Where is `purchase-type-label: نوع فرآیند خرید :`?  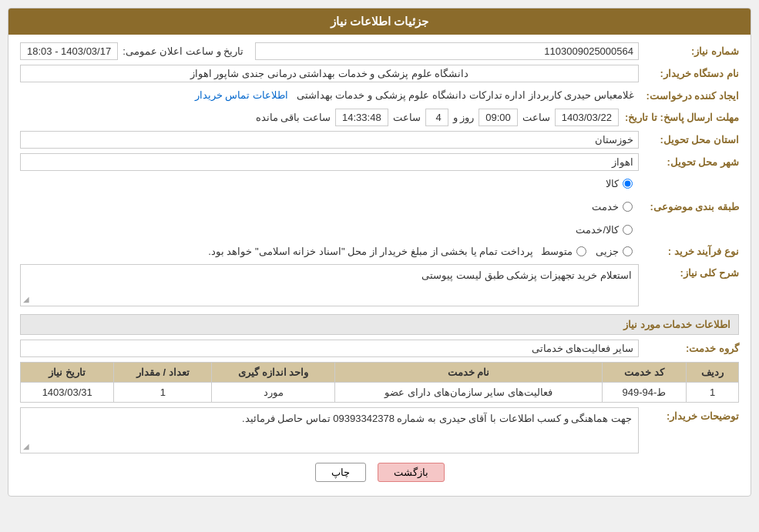 purchase-type-label: نوع فرآیند خرید : is located at coordinates (689, 251).